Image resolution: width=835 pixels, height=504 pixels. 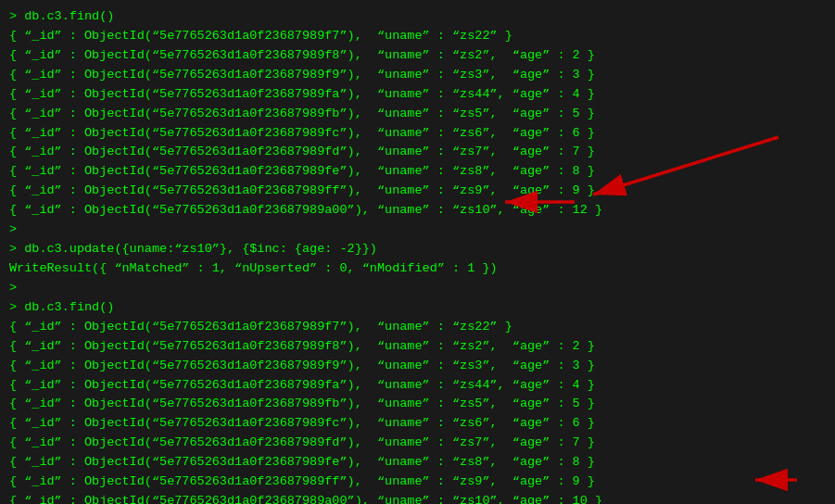 I want to click on blank-prompt-2: >, so click(x=417, y=289).